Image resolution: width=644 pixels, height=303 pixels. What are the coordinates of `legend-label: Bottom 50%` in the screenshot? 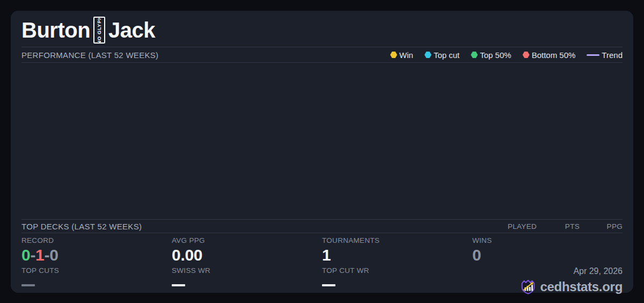 It's located at (554, 55).